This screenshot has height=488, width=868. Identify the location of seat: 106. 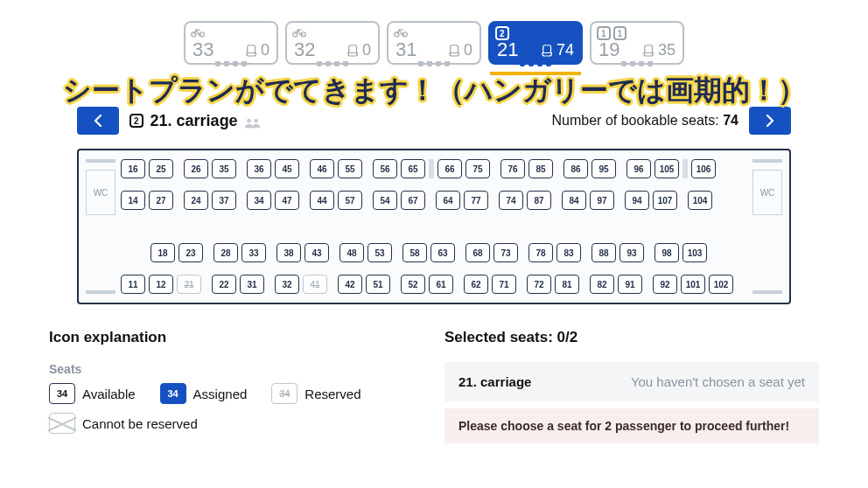
(704, 169).